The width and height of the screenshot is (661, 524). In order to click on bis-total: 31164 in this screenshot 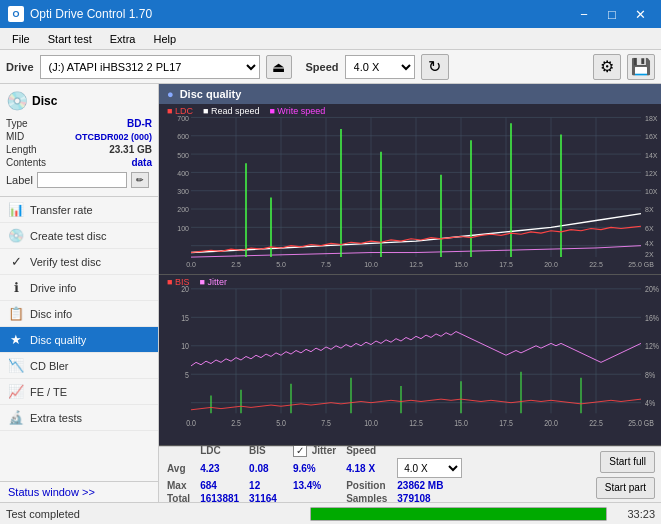, I will do `click(266, 497)`.